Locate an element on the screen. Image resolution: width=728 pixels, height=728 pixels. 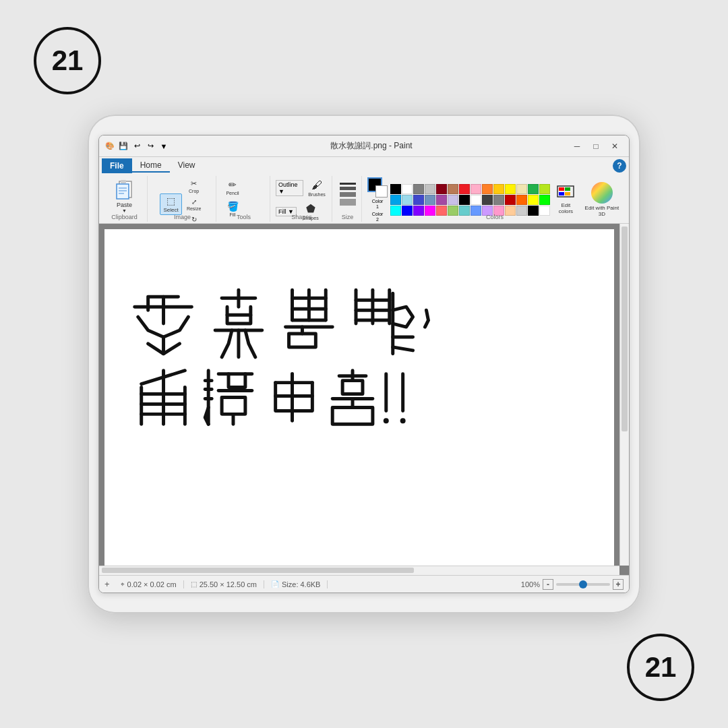
select-label: Select is located at coordinates (171, 210).